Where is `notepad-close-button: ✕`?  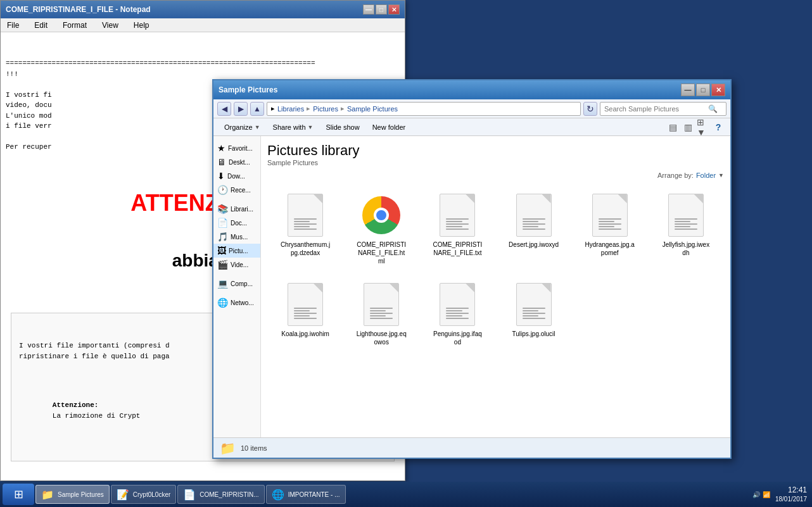 notepad-close-button: ✕ is located at coordinates (394, 9).